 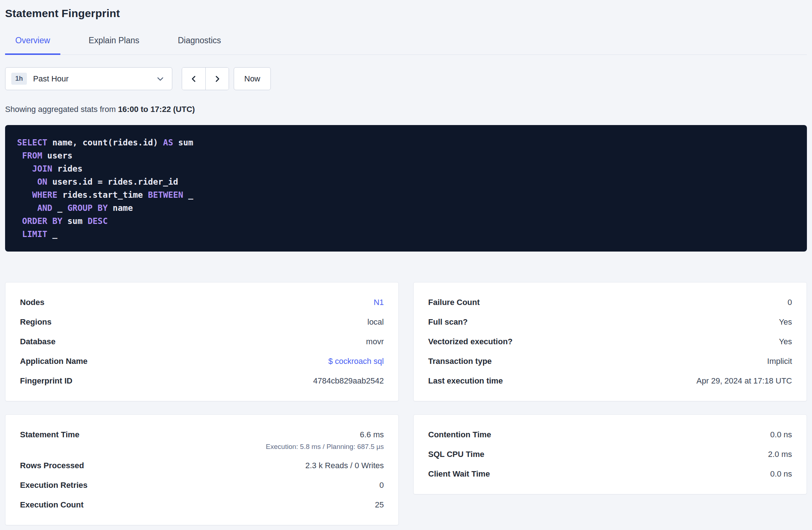 What do you see at coordinates (202, 485) in the screenshot?
I see `card-row: Execution Retries0` at bounding box center [202, 485].